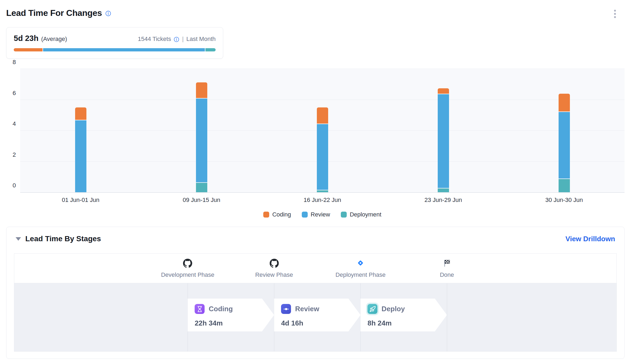 The width and height of the screenshot is (631, 364). Describe the element at coordinates (316, 14) in the screenshot. I see `header: Lead Time For Changes` at that location.